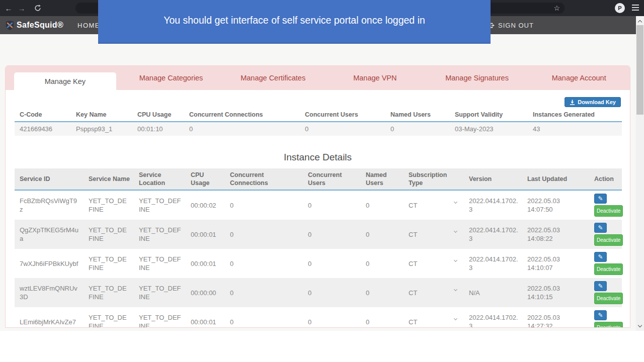  What do you see at coordinates (477, 78) in the screenshot?
I see `tab-manage-signatures: Manage Signatures` at bounding box center [477, 78].